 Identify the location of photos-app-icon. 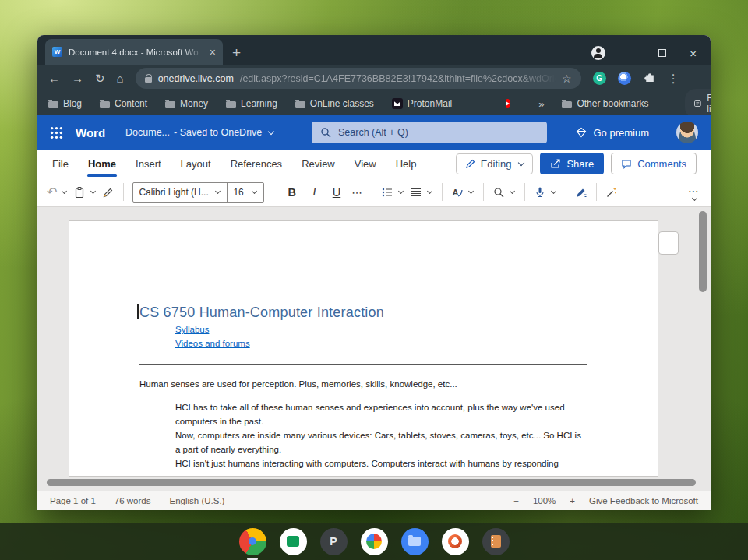
(374, 542).